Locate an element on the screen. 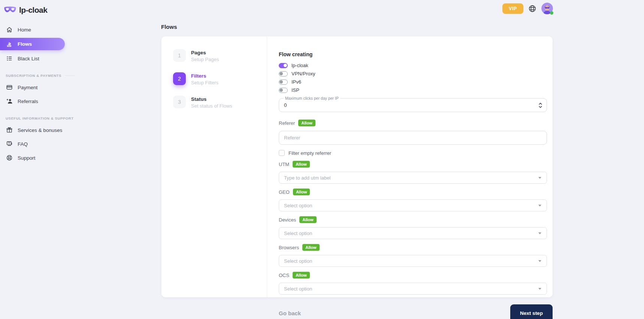 This screenshot has width=644, height=319. checkbox-label: Filter empty referrer is located at coordinates (310, 153).